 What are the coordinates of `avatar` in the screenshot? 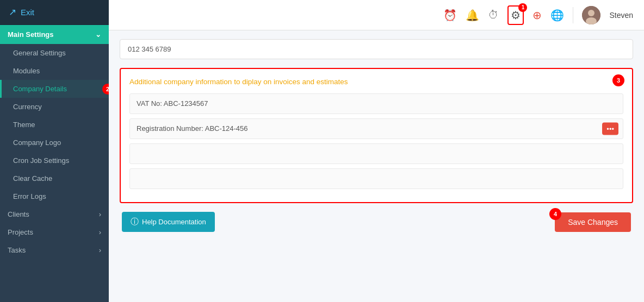 It's located at (591, 15).